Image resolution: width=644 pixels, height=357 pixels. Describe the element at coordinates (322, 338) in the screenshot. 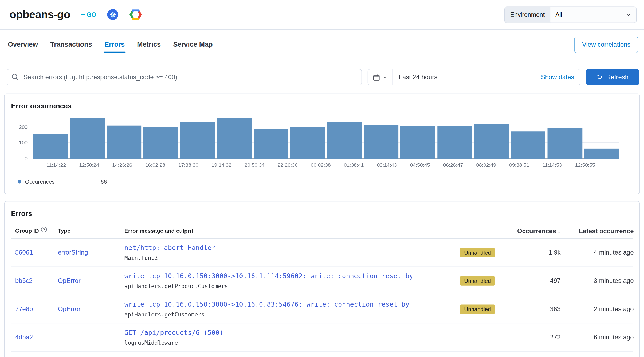

I see `error-row: 4dba2GET /api/products/6 (500)logrusMidd…` at that location.